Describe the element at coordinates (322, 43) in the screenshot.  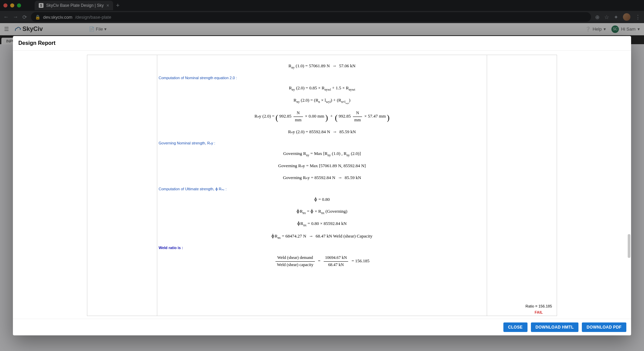
I see `modal-title: Design Report` at that location.